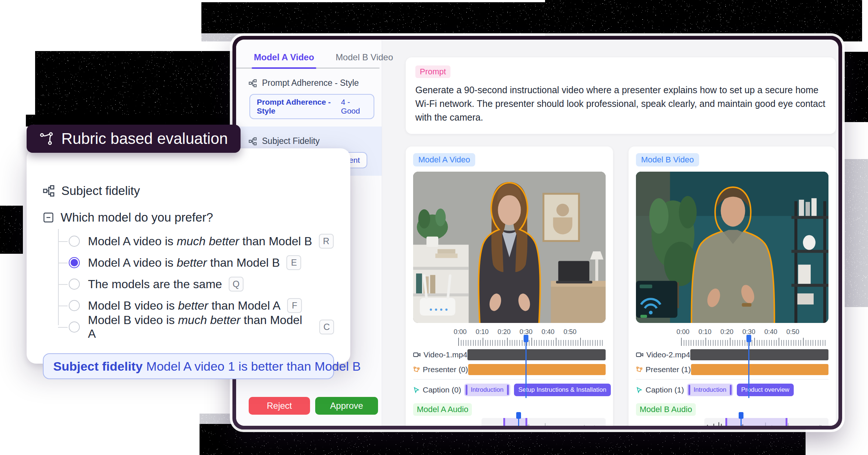  Describe the element at coordinates (236, 284) in the screenshot. I see `shortcut-key-badge: Q` at that location.